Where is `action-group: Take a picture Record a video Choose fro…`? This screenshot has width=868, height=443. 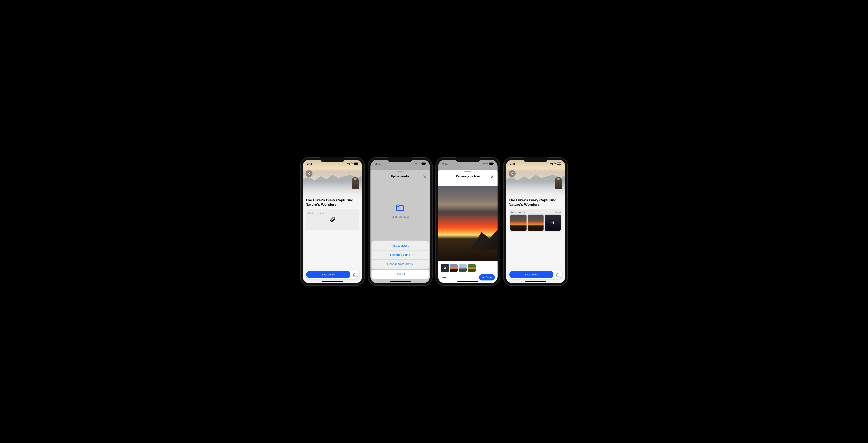 action-group: Take a picture Record a video Choose fro… is located at coordinates (400, 255).